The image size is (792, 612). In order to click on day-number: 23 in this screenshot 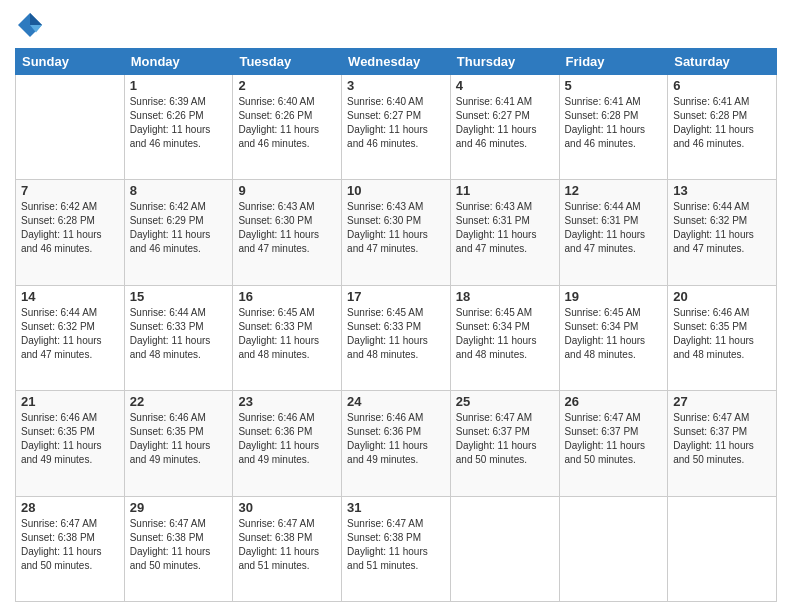, I will do `click(287, 402)`.